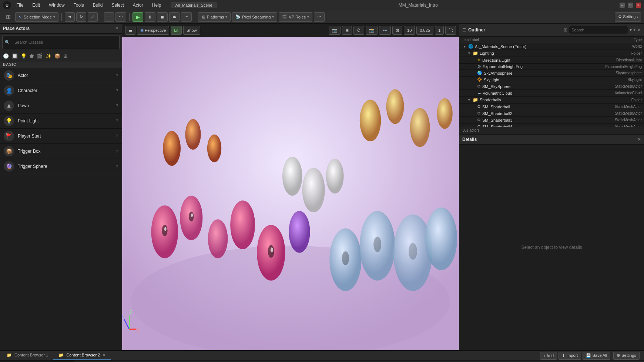 The width and height of the screenshot is (644, 362). I want to click on cb-tab-1: 📁 Content Browser 1, so click(27, 356).